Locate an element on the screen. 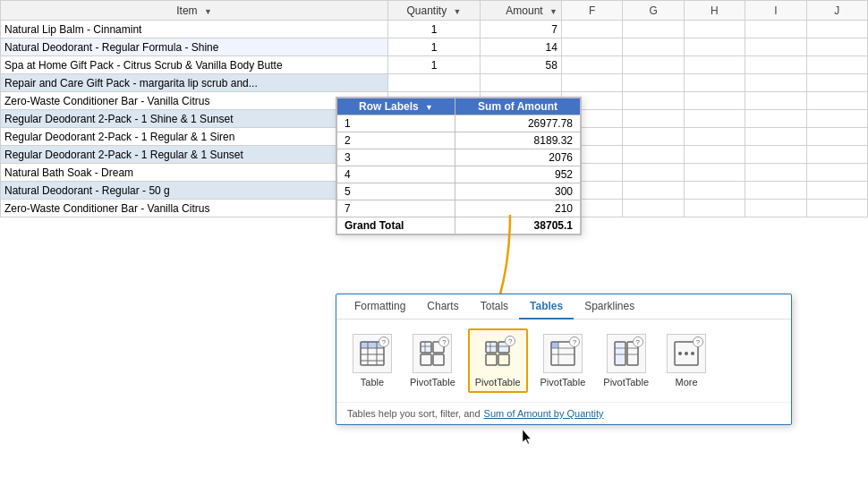  pivot-row: 4952 is located at coordinates (459, 175).